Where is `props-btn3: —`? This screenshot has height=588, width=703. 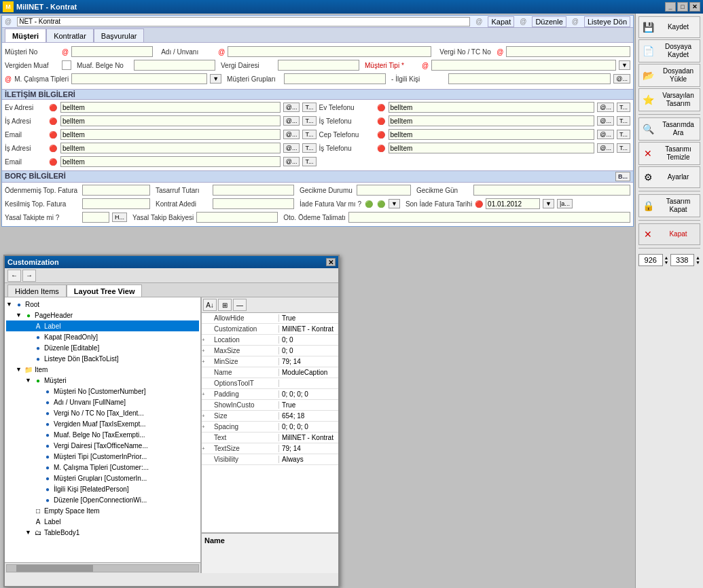 props-btn3: — is located at coordinates (240, 305).